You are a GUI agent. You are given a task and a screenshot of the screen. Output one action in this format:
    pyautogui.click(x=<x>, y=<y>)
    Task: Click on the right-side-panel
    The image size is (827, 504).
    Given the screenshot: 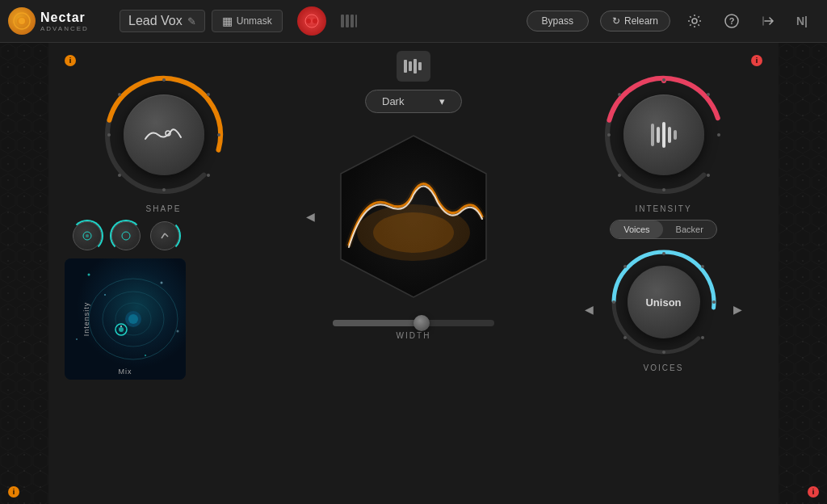 What is the action you would take?
    pyautogui.click(x=803, y=273)
    